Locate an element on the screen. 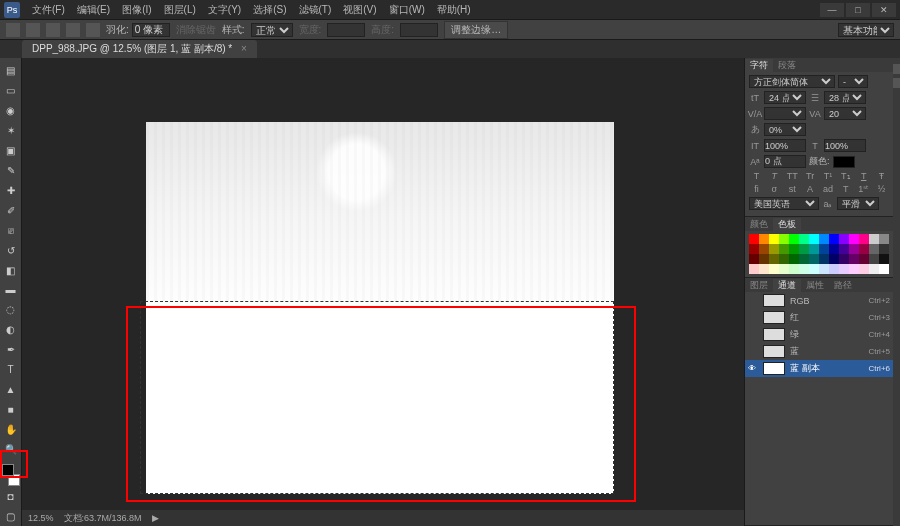  underline-button: T is located at coordinates (864, 176).